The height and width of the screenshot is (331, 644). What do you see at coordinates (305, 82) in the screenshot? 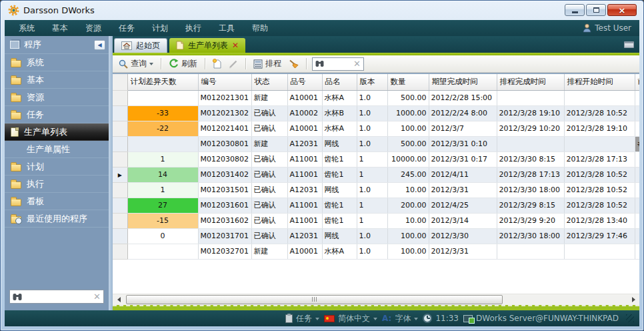
I see `column-header-item_no: 品号` at bounding box center [305, 82].